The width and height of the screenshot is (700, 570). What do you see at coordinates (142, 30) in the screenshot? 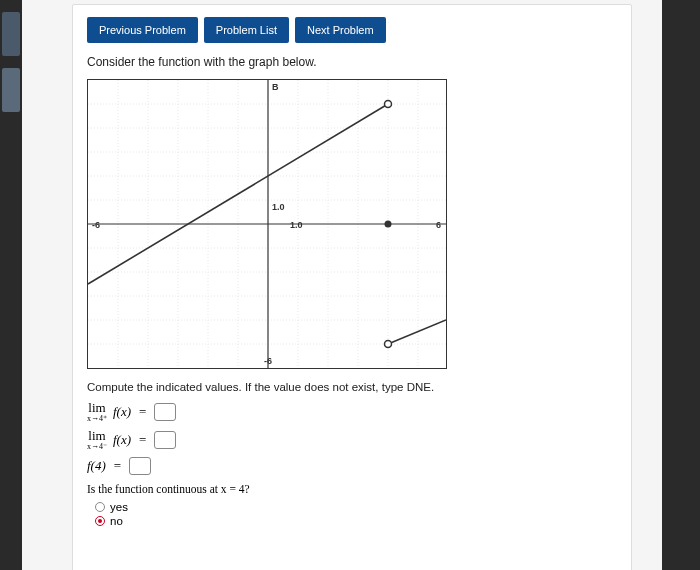
I see `previous-problem-button: Previous Problem` at bounding box center [142, 30].